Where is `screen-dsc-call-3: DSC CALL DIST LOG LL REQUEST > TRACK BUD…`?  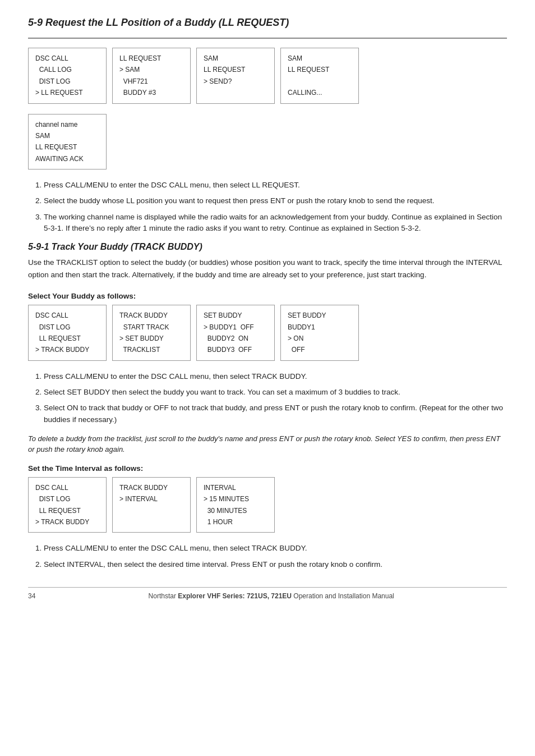
screen-dsc-call-3: DSC CALL DIST LOG LL REQUEST > TRACK BUD… is located at coordinates (67, 505).